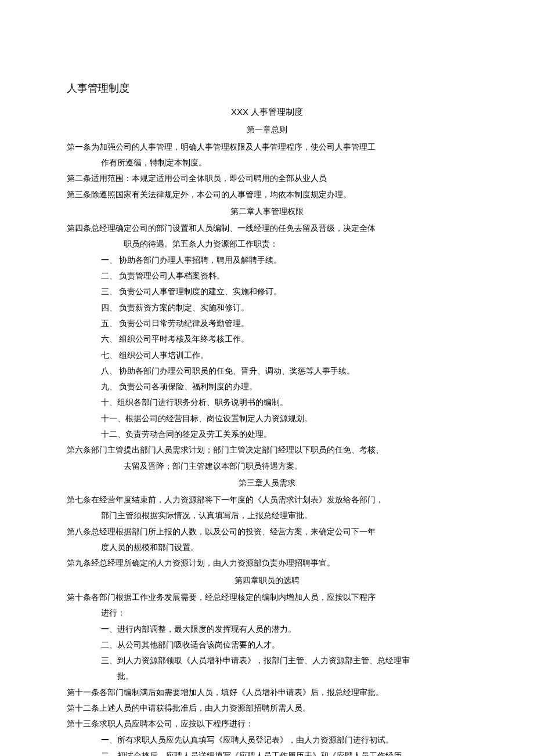 This screenshot has height=756, width=534. Describe the element at coordinates (267, 308) in the screenshot. I see `hr-duty-4: 四、 负责薪资方案的制定、实施和修订。` at that location.